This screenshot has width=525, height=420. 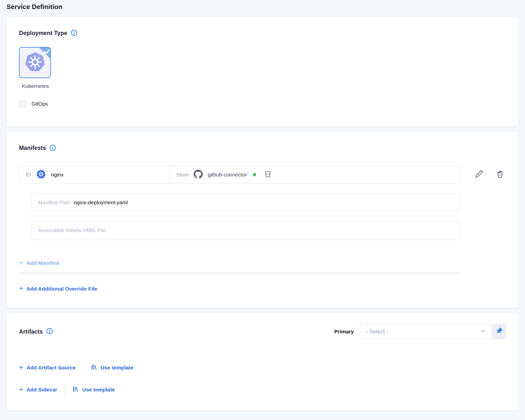 What do you see at coordinates (47, 368) in the screenshot?
I see `add-artifact-source-button: + Add Artifact Source` at bounding box center [47, 368].